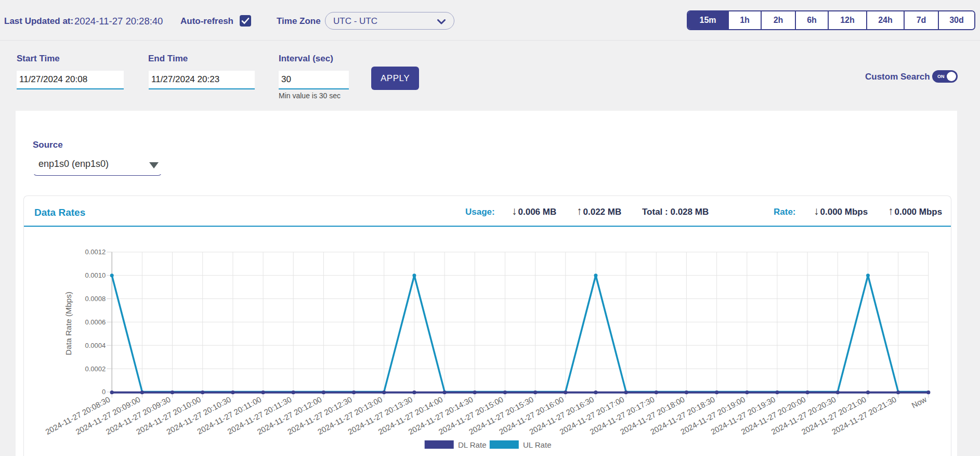 The image size is (980, 456). Describe the element at coordinates (537, 445) in the screenshot. I see `svg-text: UL Rate` at that location.